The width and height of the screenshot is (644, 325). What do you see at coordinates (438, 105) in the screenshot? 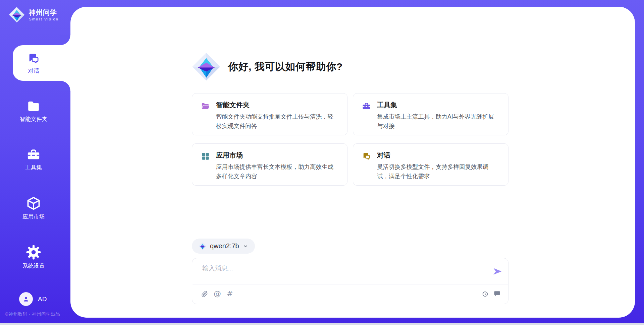
I see `card-title: 工具集` at bounding box center [438, 105].